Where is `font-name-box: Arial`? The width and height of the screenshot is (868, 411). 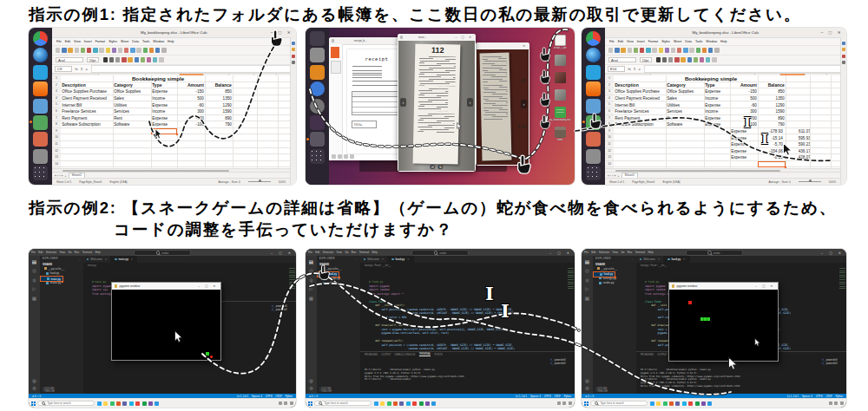
font-name-box: Arial is located at coordinates (622, 61).